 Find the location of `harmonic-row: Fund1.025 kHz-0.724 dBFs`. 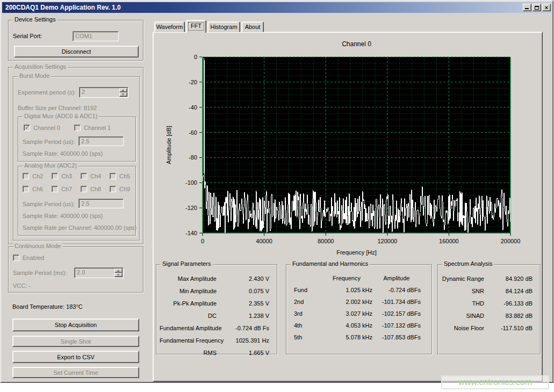

harmonic-row: Fund1.025 kHz-0.724 dBFs is located at coordinates (359, 290).